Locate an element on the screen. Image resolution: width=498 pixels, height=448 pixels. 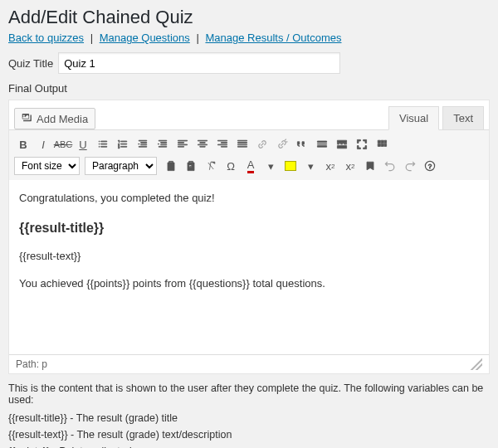
redo-button is located at coordinates (410, 166).